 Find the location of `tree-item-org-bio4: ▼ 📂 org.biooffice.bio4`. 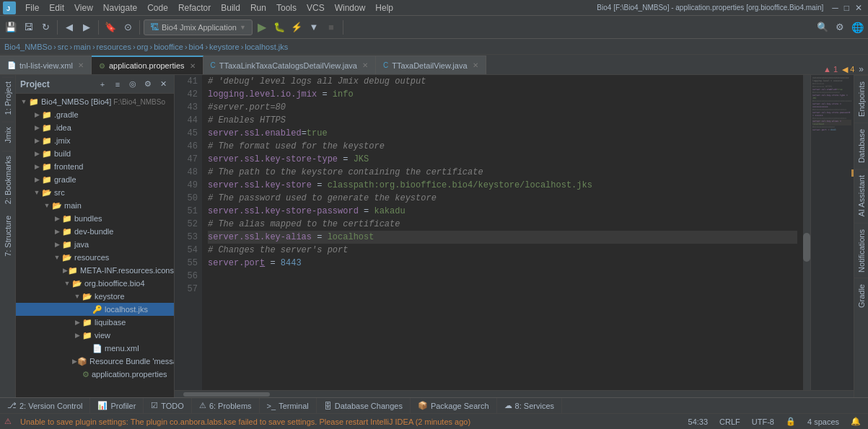

tree-item-org-bio4: ▼ 📂 org.biooffice.bio4 is located at coordinates (95, 283).